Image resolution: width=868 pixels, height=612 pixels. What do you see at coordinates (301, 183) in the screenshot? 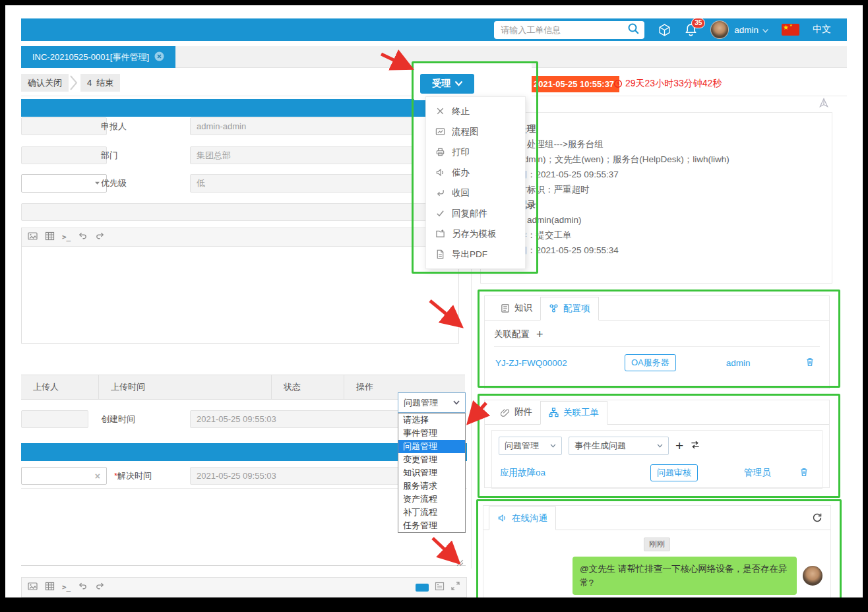
I see `priority-value-input: 低` at bounding box center [301, 183].